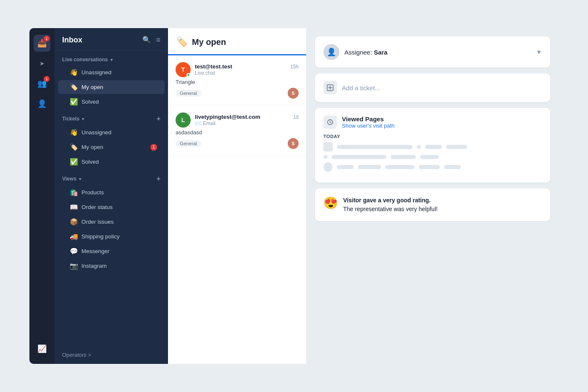 The height and width of the screenshot is (392, 588). Describe the element at coordinates (71, 119) in the screenshot. I see `tickets-label: Tickets` at that location.